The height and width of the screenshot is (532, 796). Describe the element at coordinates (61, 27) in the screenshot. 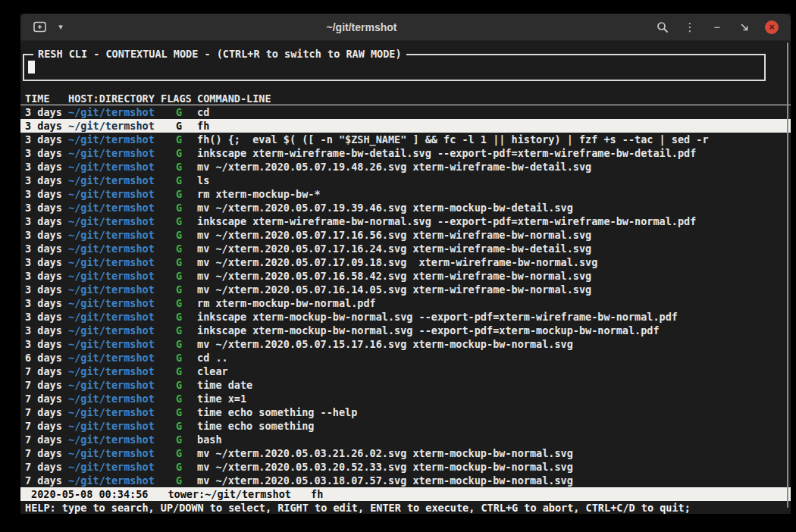

I see `chevron-down-icon: ▾` at that location.